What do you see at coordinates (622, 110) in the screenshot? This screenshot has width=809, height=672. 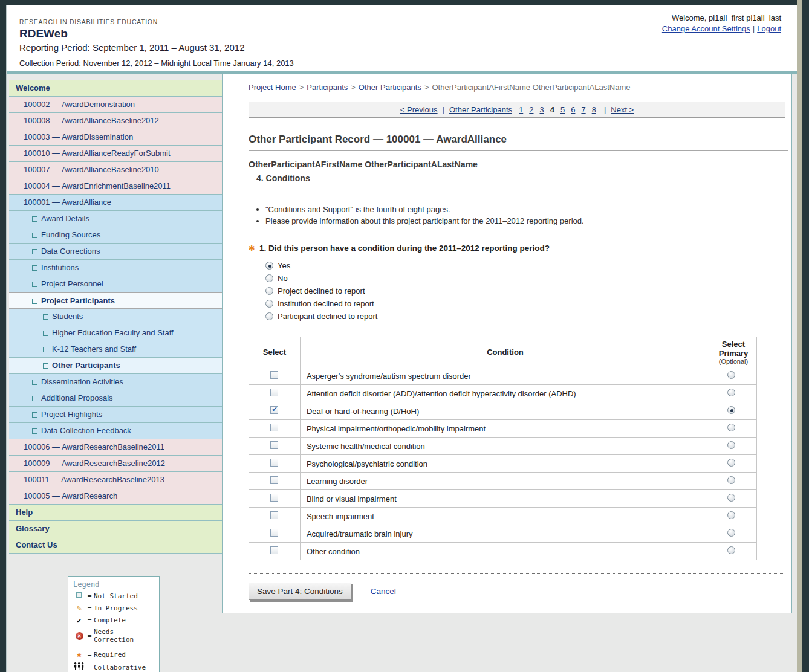 I see `pagination-next-link: Next >` at bounding box center [622, 110].